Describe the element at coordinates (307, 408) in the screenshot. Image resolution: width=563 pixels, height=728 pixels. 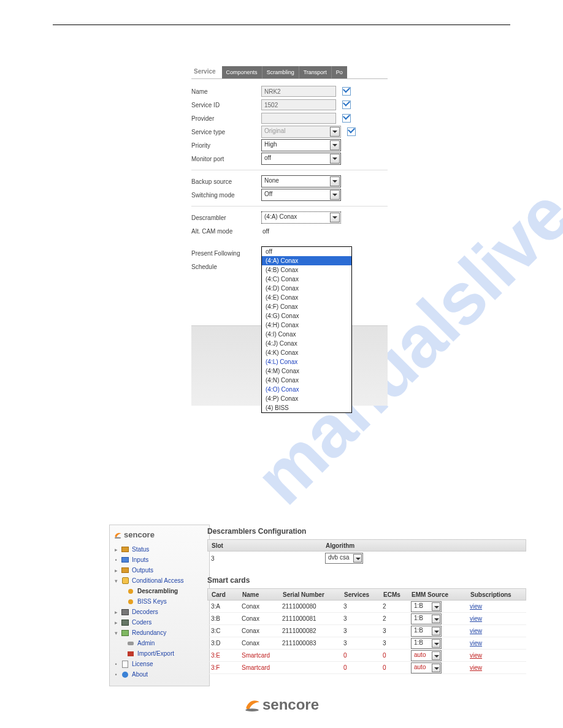
I see `dropdown-option: (4) BISS` at that location.